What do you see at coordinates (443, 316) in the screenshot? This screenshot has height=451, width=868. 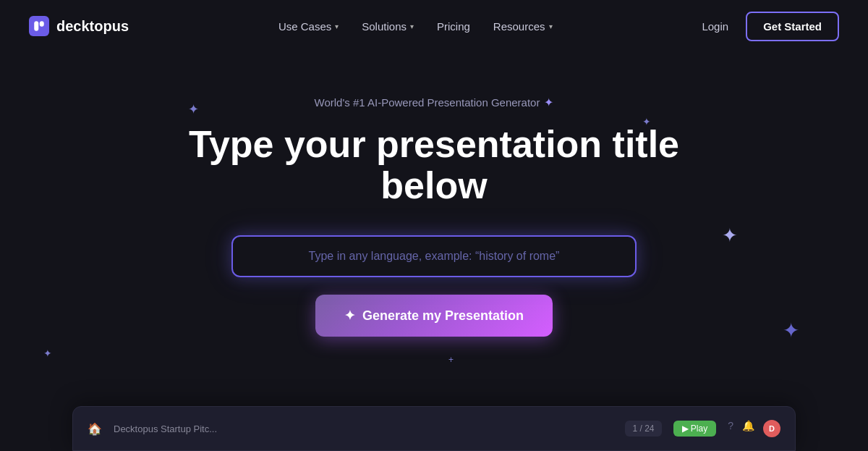 I see `generate-button-label: Generate my Presentation` at bounding box center [443, 316].